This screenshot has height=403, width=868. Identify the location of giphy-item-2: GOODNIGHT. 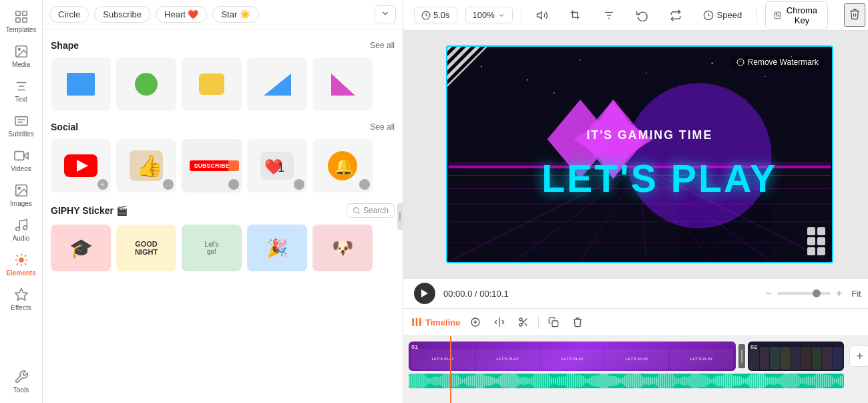
(146, 248).